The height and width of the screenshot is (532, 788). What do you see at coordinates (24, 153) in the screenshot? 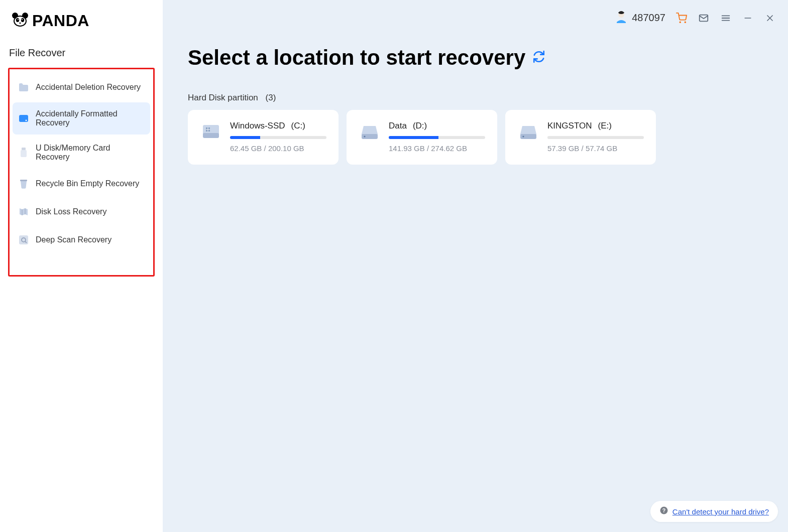
I see `usb-icon` at bounding box center [24, 153].